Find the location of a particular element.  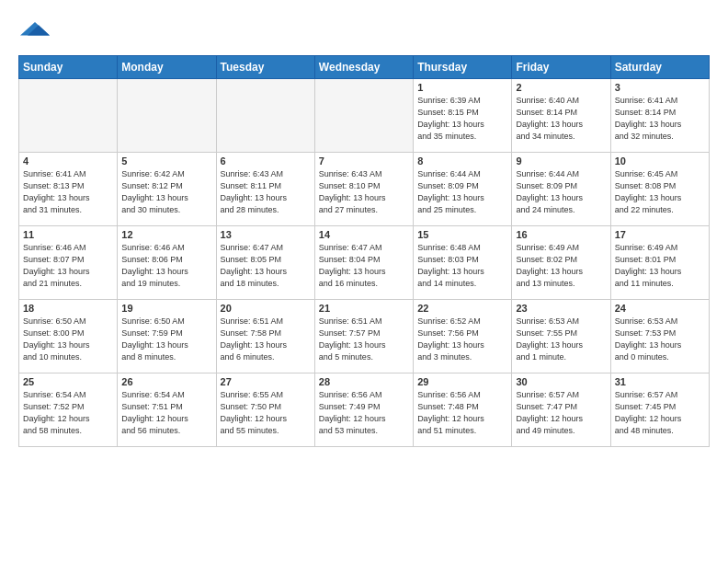

day-number: 8 is located at coordinates (462, 161).